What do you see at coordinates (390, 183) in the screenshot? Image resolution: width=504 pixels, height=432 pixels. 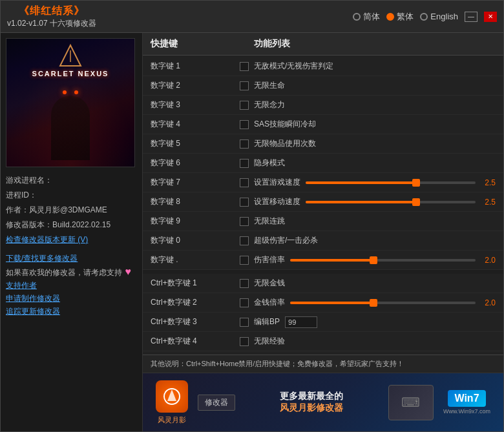 I see `speed-slider-track` at bounding box center [390, 183].